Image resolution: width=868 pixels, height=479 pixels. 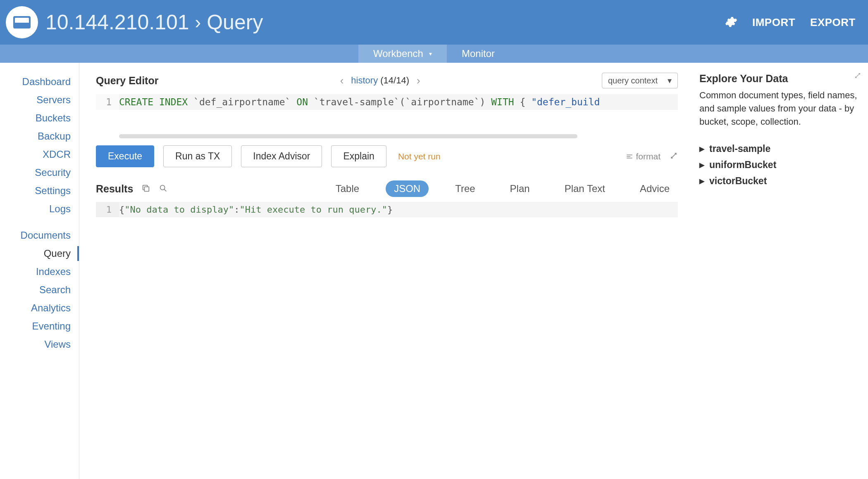 What do you see at coordinates (520, 189) in the screenshot?
I see `view-tab-plan: Plan` at bounding box center [520, 189].